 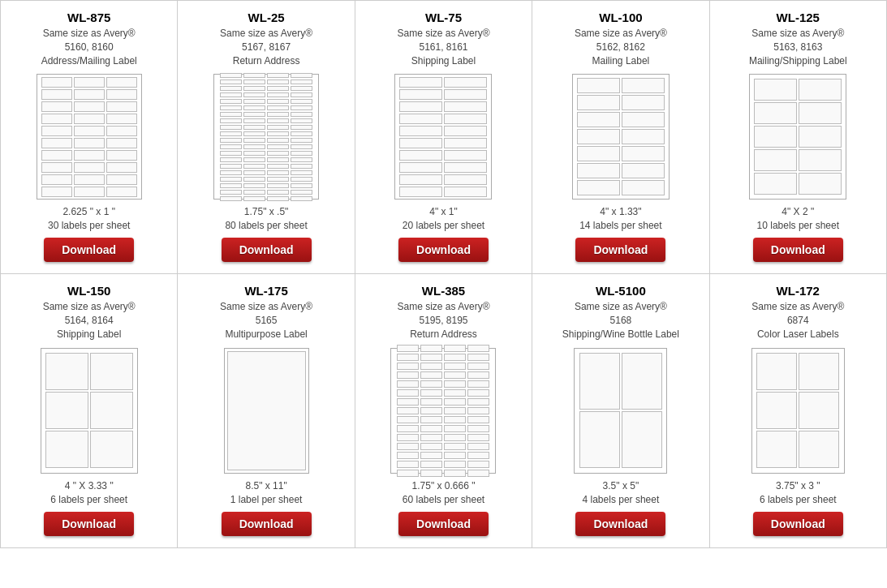 What do you see at coordinates (266, 250) in the screenshot?
I see `download-button-wl-25: Download` at bounding box center [266, 250].